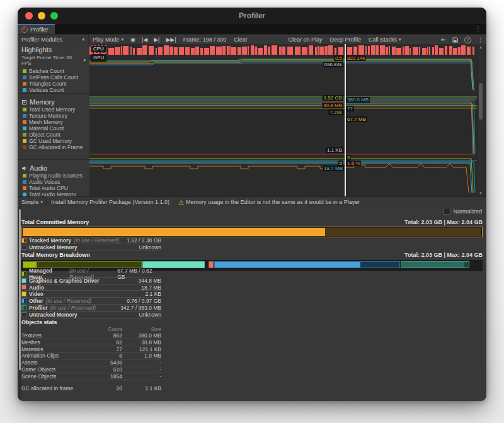  What do you see at coordinates (156, 40) in the screenshot?
I see `next-frame-button: ▶|` at bounding box center [156, 40].